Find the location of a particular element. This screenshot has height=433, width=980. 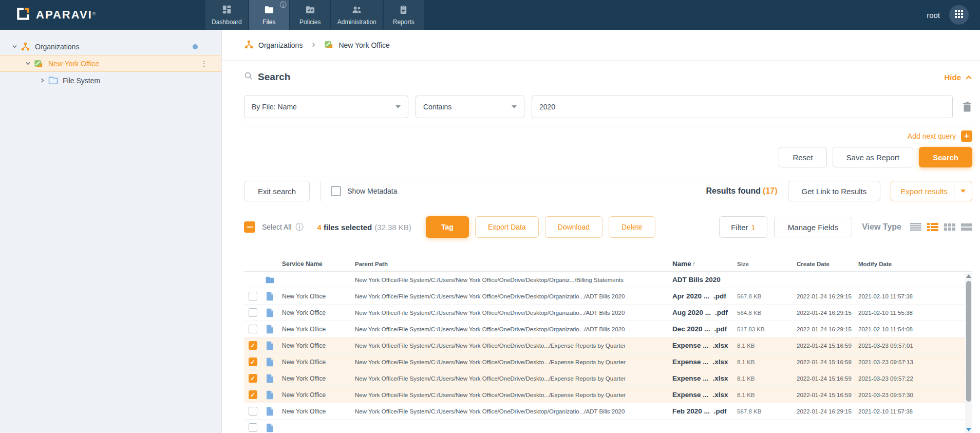

tab-reports: Reports is located at coordinates (404, 15).